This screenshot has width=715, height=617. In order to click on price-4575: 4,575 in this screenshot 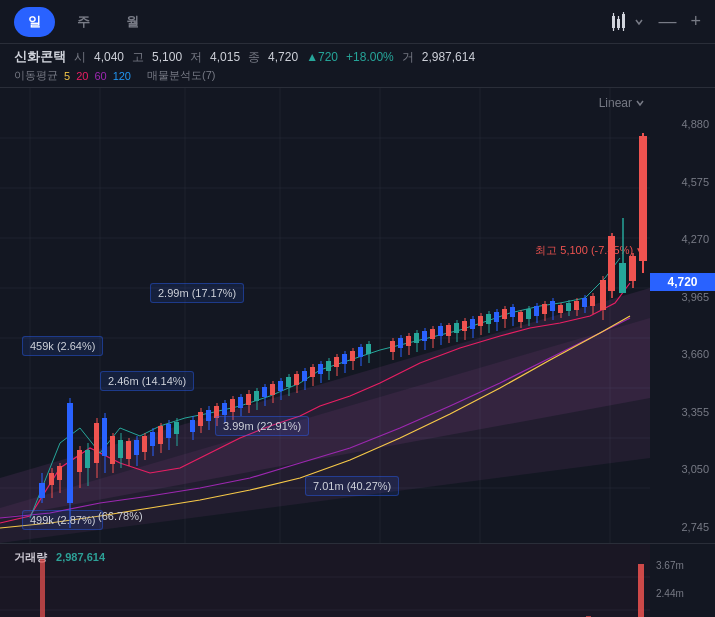, I will do `click(682, 182)`.